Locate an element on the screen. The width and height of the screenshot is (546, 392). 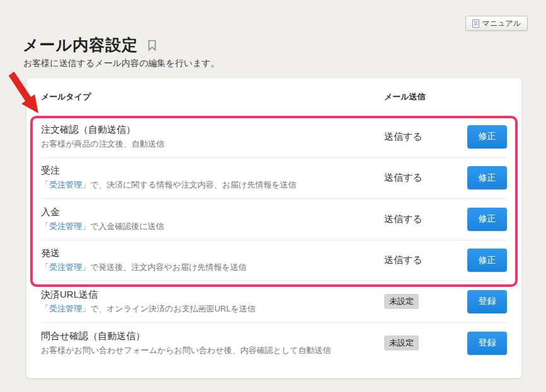
page-title: メール内容設定 is located at coordinates (81, 45).